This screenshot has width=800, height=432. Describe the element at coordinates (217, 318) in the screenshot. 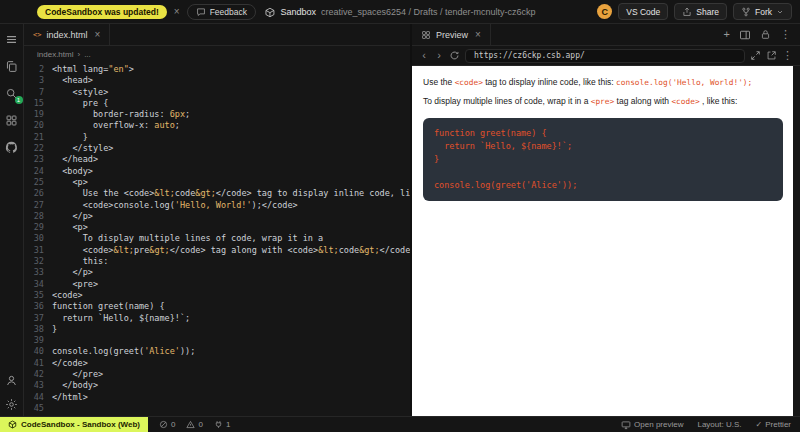

I see `code-line: 37 return `Hello, ${name}!`;` at that location.